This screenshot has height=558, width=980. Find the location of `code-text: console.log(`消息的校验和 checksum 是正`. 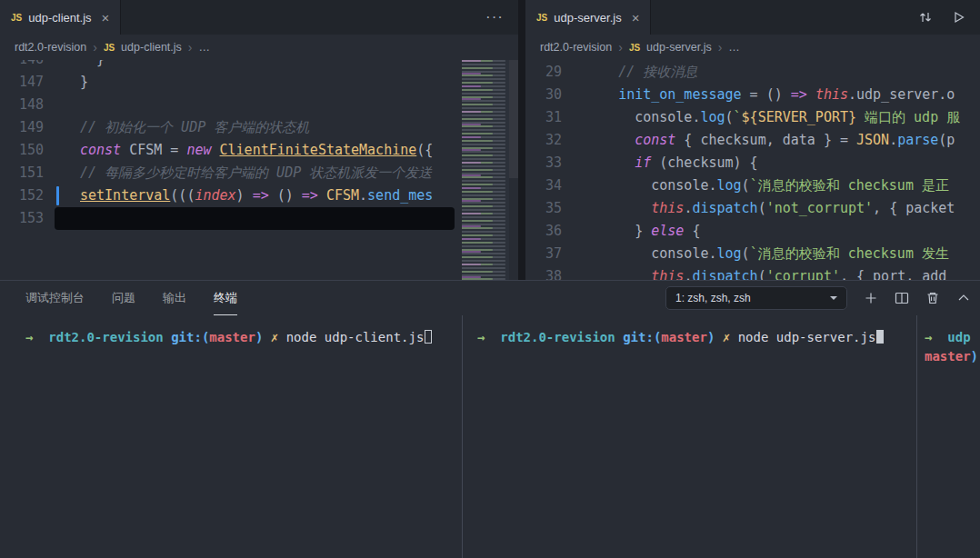

code-text: console.log(`消息的校验和 checksum 是正 is located at coordinates (776, 185).